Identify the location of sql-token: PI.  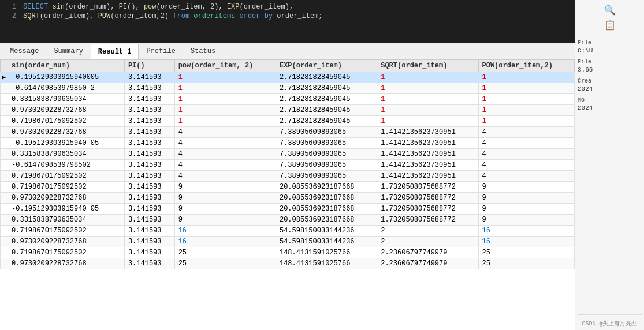
(123, 7).